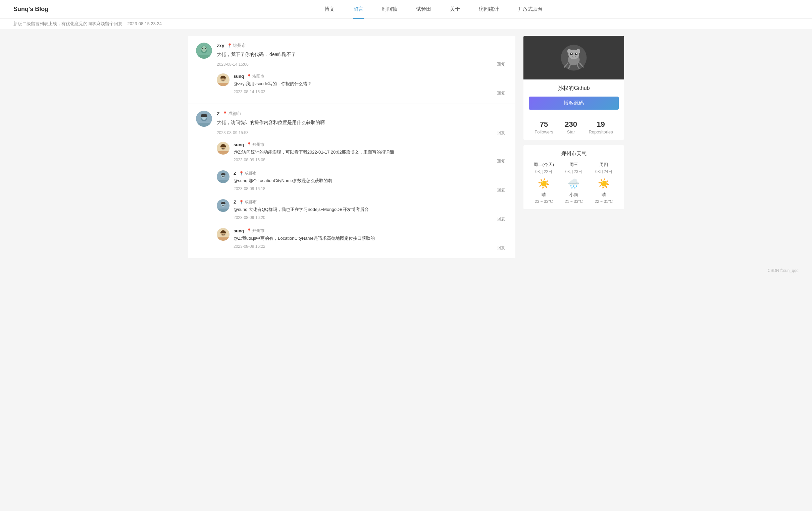 The height and width of the screenshot is (511, 812). What do you see at coordinates (371, 161) in the screenshot?
I see `reply-footer: 2023-08-09 16:08 回复` at bounding box center [371, 161].